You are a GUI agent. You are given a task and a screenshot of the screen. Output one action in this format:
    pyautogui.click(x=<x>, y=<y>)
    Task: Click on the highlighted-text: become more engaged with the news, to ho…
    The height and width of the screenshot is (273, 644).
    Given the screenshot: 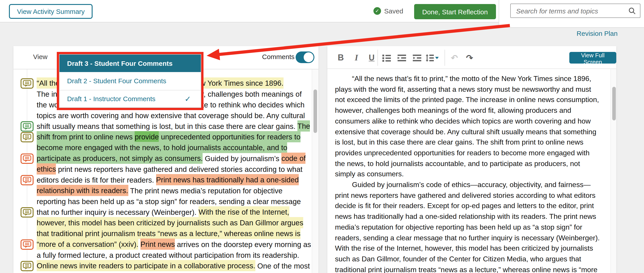 What is the action you would take?
    pyautogui.click(x=162, y=148)
    